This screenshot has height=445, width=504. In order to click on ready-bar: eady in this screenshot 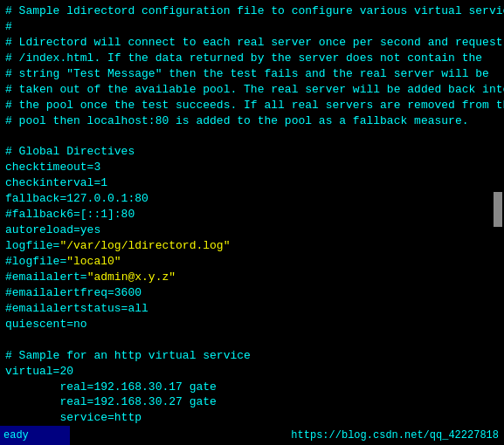, I will do `click(35, 435)`.